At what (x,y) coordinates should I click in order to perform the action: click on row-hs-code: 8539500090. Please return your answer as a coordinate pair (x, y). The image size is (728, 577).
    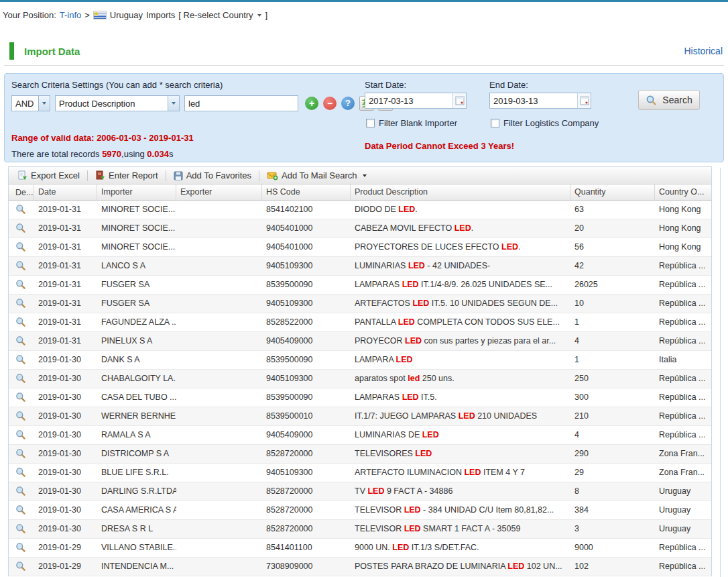
    Looking at the image, I should click on (306, 360).